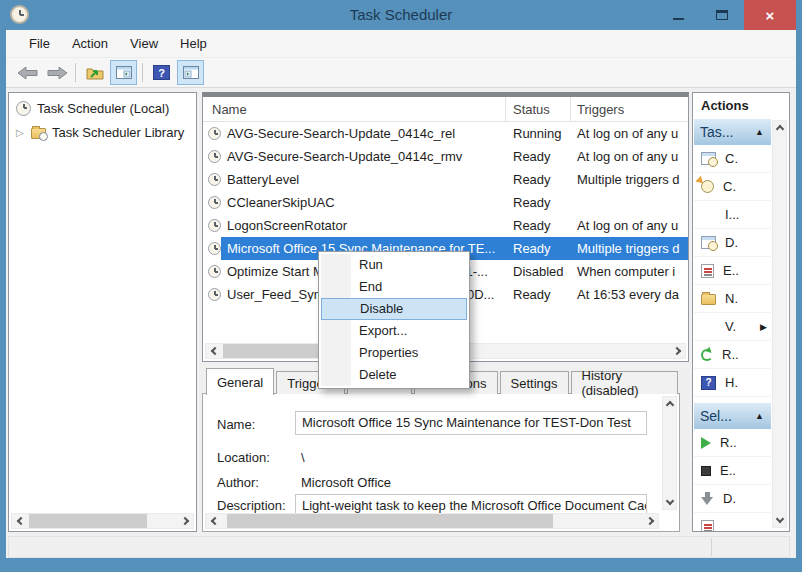 The height and width of the screenshot is (572, 802). What do you see at coordinates (732, 383) in the screenshot?
I see `action-help: ? H.` at bounding box center [732, 383].